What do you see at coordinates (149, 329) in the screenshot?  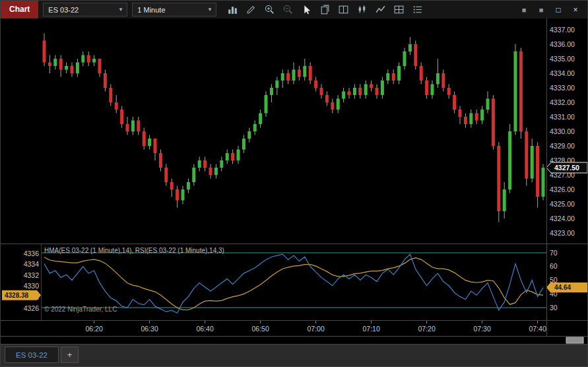 I see `time-axis-label: 06:30` at bounding box center [149, 329].